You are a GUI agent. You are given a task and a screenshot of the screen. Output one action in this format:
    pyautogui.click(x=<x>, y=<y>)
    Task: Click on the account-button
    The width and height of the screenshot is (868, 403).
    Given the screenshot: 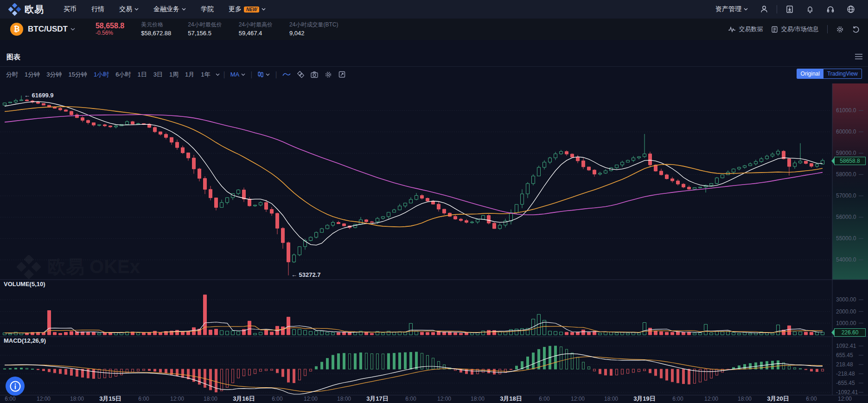 What is the action you would take?
    pyautogui.click(x=764, y=9)
    